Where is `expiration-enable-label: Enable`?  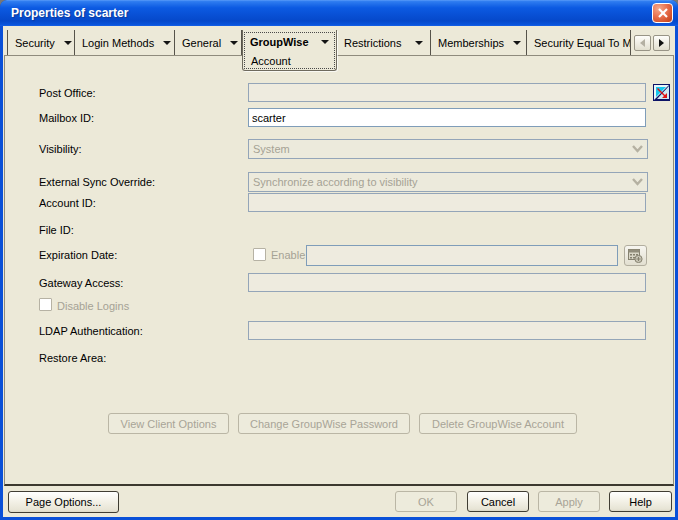 expiration-enable-label: Enable is located at coordinates (288, 255).